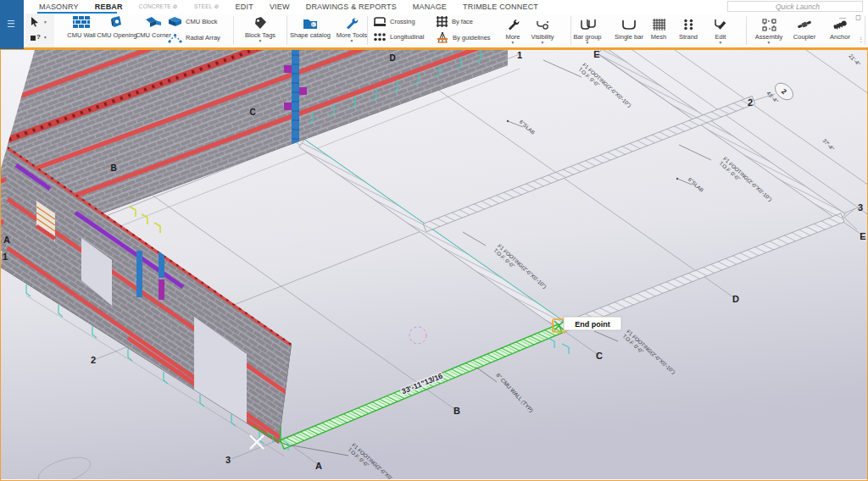  I want to click on bar-group-icon, so click(588, 25).